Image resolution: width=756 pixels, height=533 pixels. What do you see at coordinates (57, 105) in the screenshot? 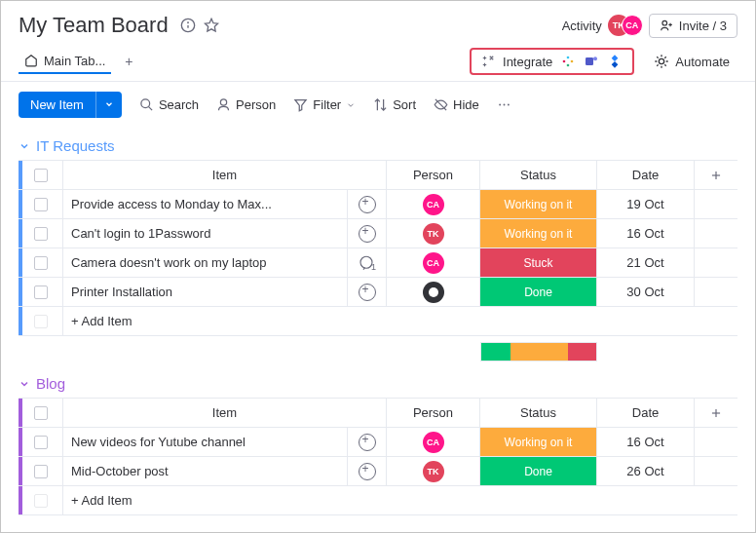
I see `new-item-button: New Item` at bounding box center [57, 105].